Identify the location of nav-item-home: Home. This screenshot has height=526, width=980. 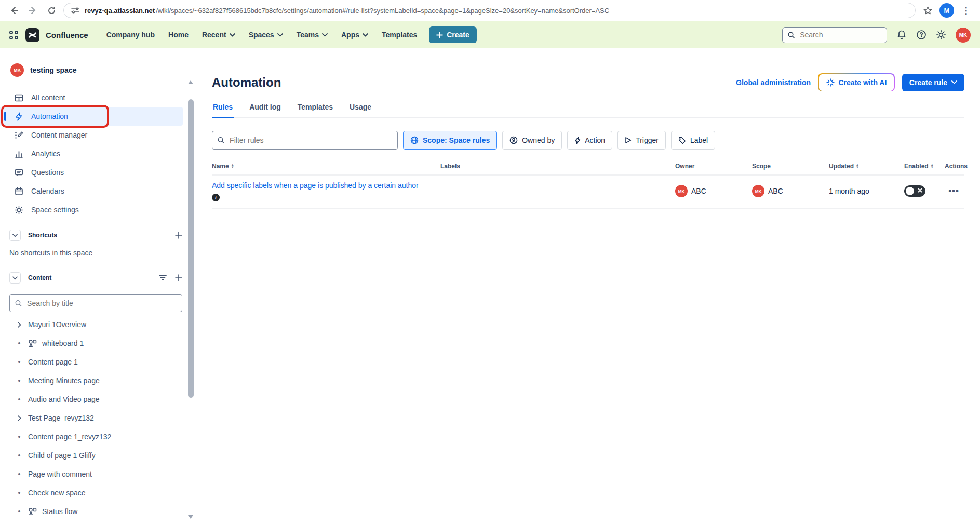
(179, 35).